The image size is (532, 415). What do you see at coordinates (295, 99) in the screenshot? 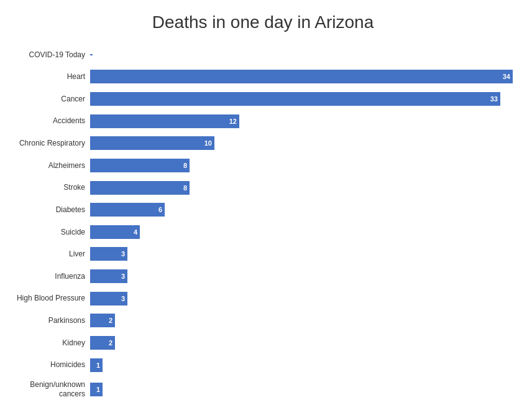
I see `bar-fill: 33` at bounding box center [295, 99].